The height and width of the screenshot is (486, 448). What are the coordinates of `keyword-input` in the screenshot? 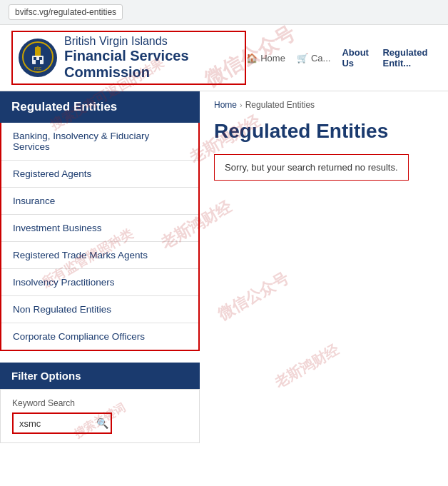 It's located at (53, 424).